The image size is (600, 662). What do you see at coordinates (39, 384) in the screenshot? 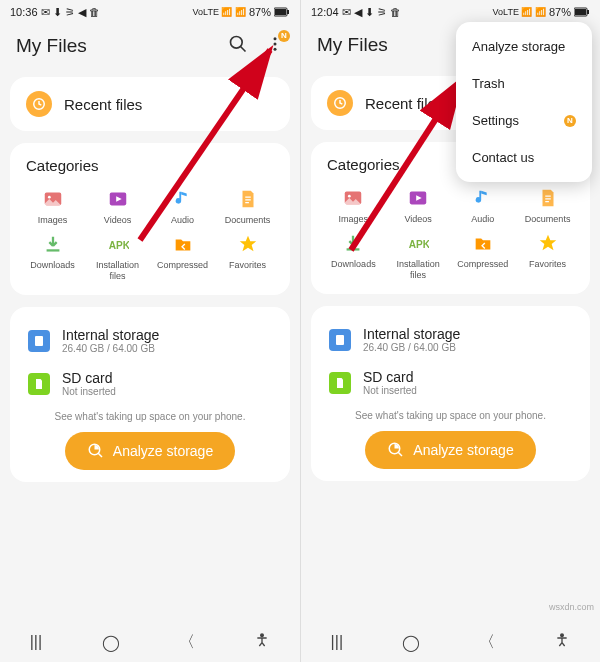
I see `sdcard-icon` at bounding box center [39, 384].